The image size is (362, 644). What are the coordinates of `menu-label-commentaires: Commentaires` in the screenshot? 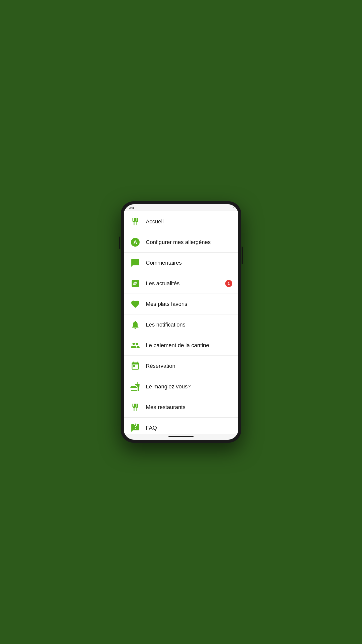 It's located at (189, 263).